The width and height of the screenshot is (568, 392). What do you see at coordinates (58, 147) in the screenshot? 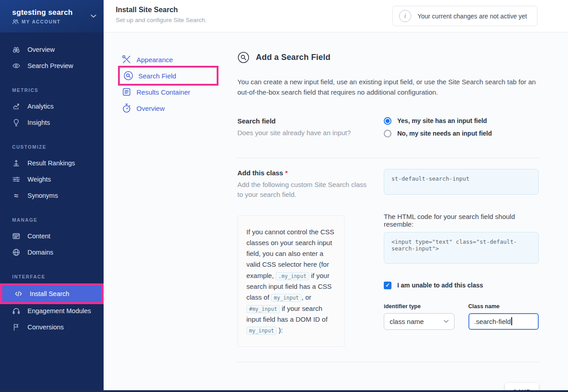
I see `sidebar-section-customize: CUSTOMIZE` at bounding box center [58, 147].